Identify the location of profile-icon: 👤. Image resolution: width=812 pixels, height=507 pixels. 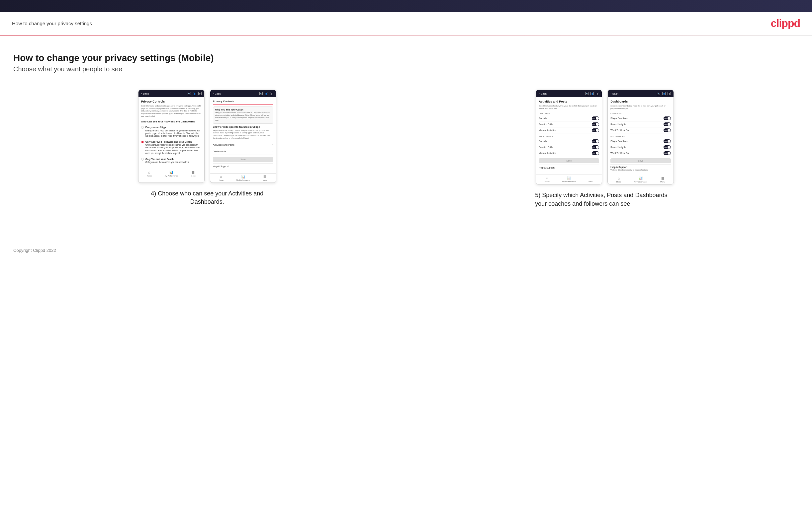
(195, 94).